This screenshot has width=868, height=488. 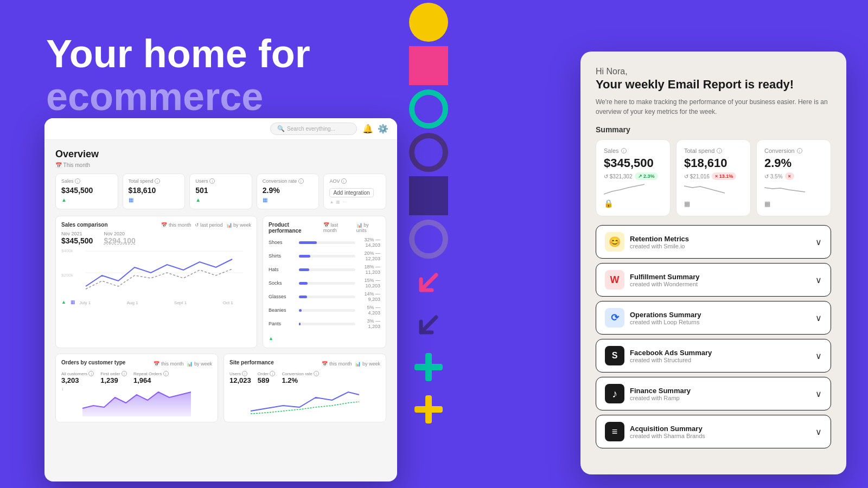 What do you see at coordinates (647, 176) in the screenshot?
I see `sum-sales-badge: ↗ 2.3%` at bounding box center [647, 176].